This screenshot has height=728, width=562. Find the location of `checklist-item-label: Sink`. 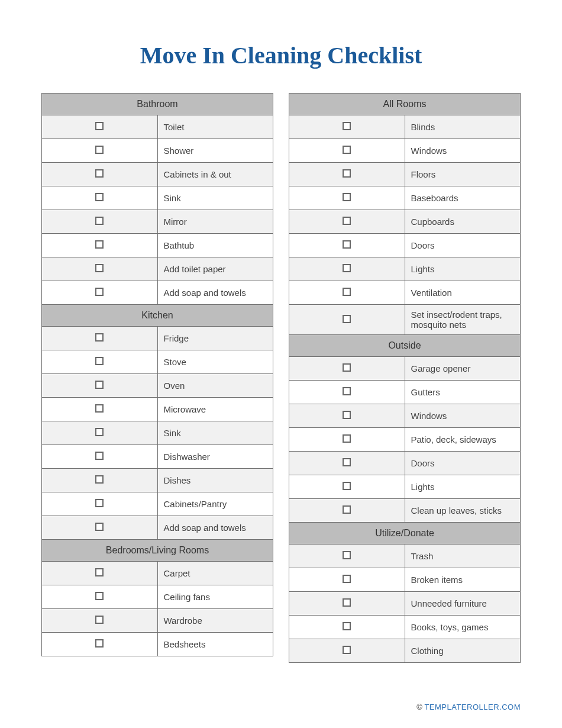

checklist-item-label: Sink is located at coordinates (215, 198).